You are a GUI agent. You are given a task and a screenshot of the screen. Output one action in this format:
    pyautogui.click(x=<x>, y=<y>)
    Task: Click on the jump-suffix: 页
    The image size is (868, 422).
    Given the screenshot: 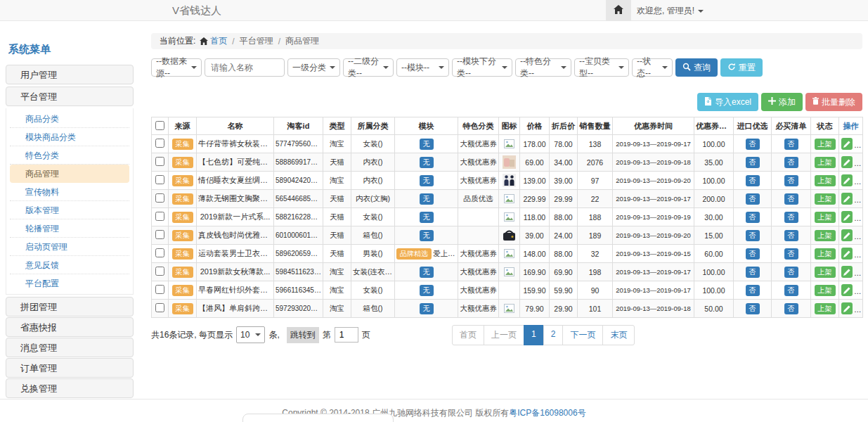 What is the action you would take?
    pyautogui.click(x=366, y=335)
    